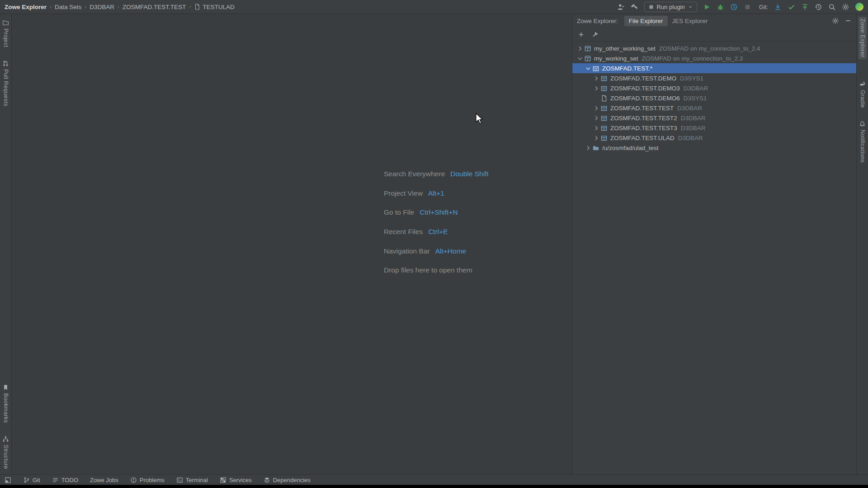 Image resolution: width=868 pixels, height=488 pixels. What do you see at coordinates (5, 452) in the screenshot?
I see `tool-window-button-structure: Structure` at bounding box center [5, 452].